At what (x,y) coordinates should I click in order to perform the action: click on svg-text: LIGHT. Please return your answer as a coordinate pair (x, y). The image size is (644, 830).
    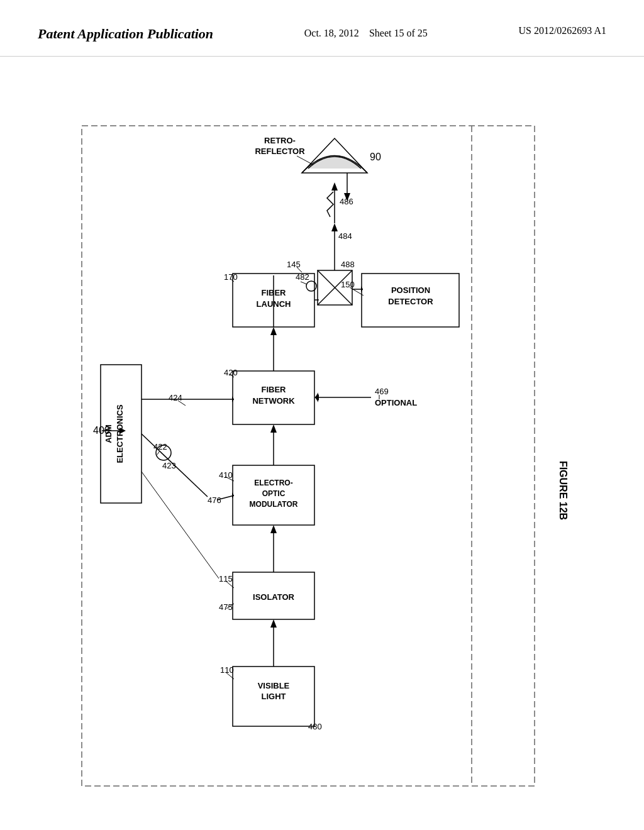
    Looking at the image, I should click on (274, 697).